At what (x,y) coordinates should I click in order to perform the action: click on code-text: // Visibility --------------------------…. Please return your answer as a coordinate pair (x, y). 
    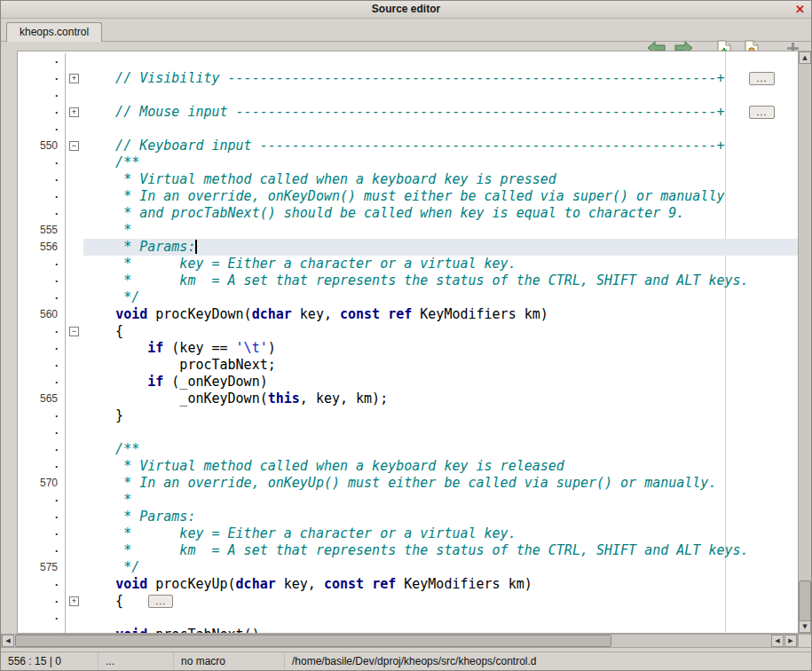
    Looking at the image, I should click on (440, 78).